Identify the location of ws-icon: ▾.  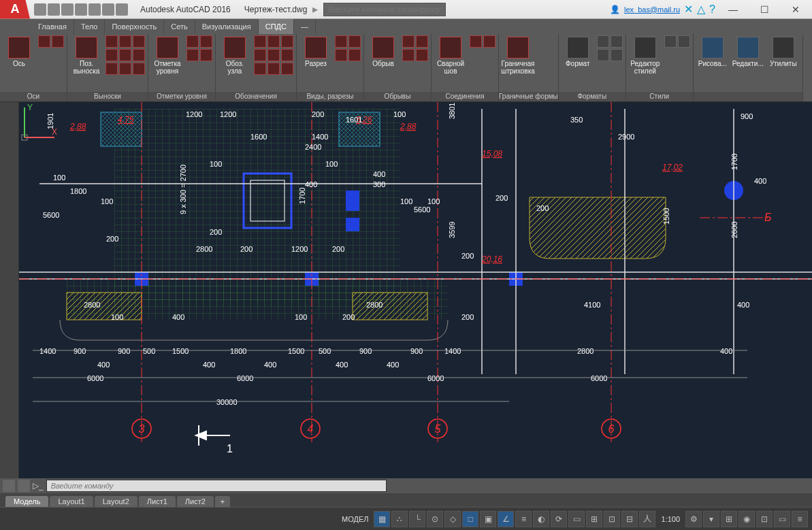
(711, 519).